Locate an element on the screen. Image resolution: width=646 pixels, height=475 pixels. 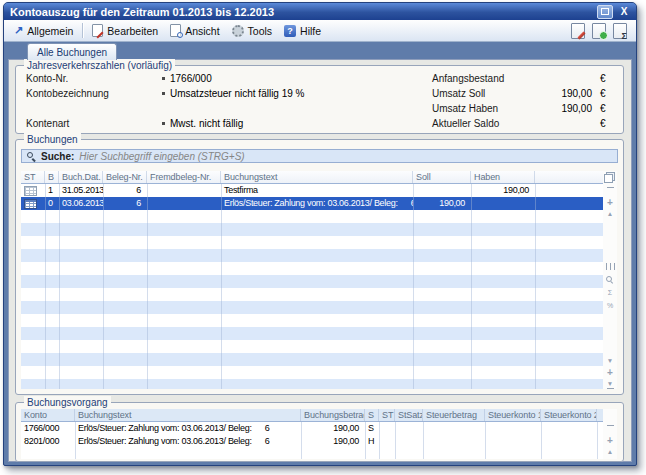
close-window-button is located at coordinates (624, 12).